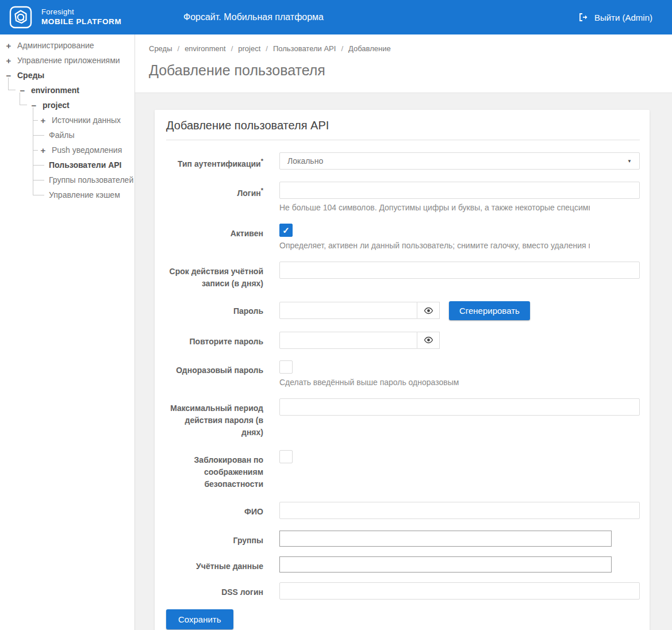  Describe the element at coordinates (460, 270) in the screenshot. I see `account-expiry-input` at that location.